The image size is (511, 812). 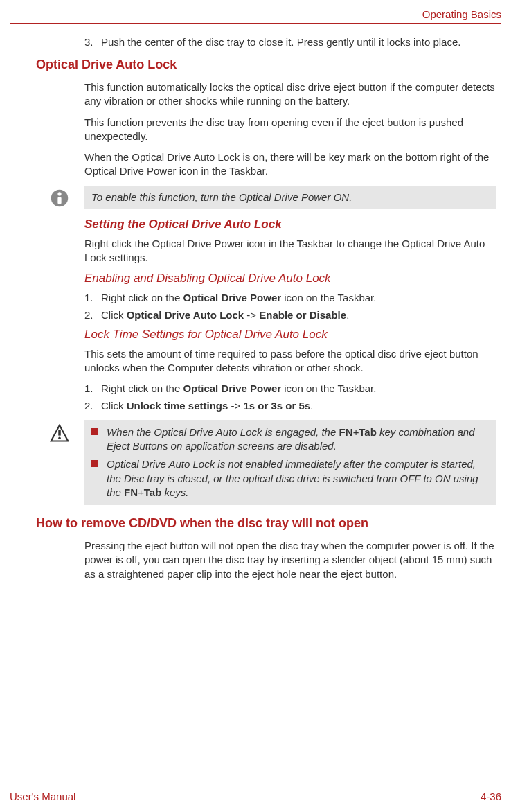 I want to click on list-item: 2. Click Unlock time settings -> 1s or 3…, so click(x=290, y=406).